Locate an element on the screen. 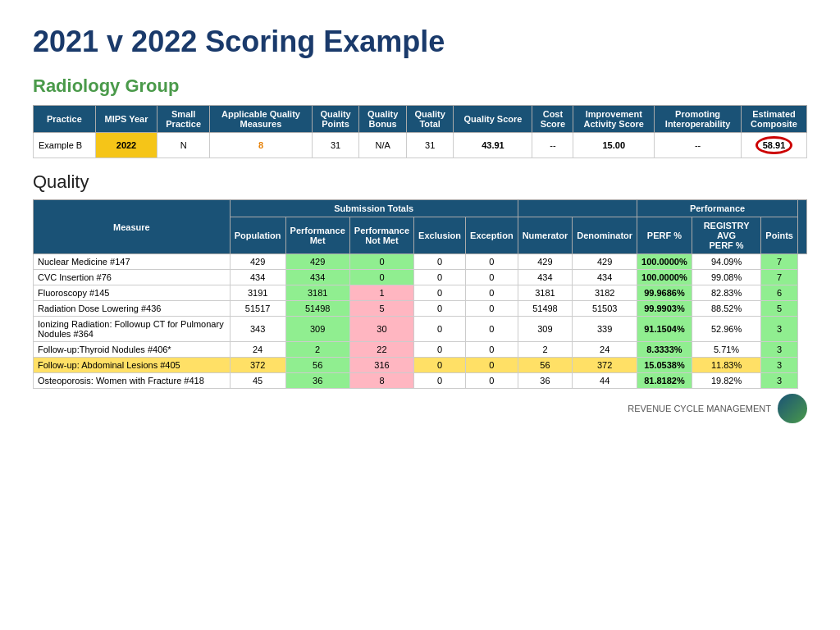 This screenshot has width=840, height=630. cell-perf-met: 429 is located at coordinates (317, 262).